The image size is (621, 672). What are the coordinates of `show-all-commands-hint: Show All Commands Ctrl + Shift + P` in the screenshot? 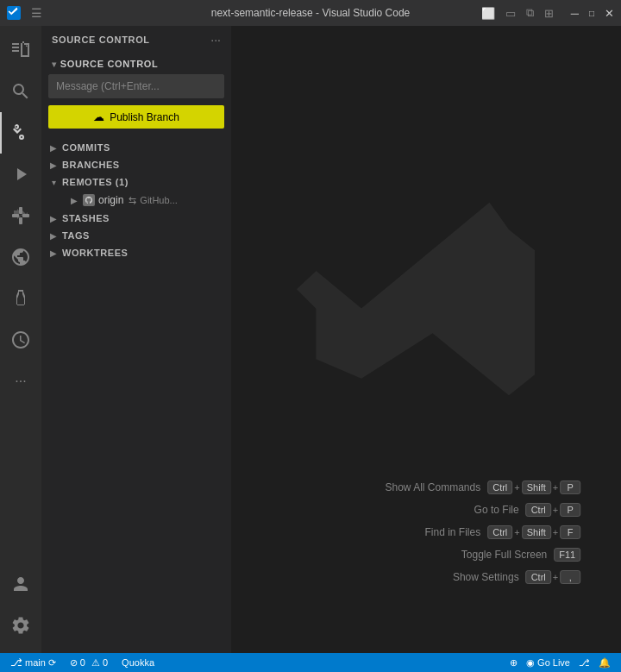 It's located at (470, 487).